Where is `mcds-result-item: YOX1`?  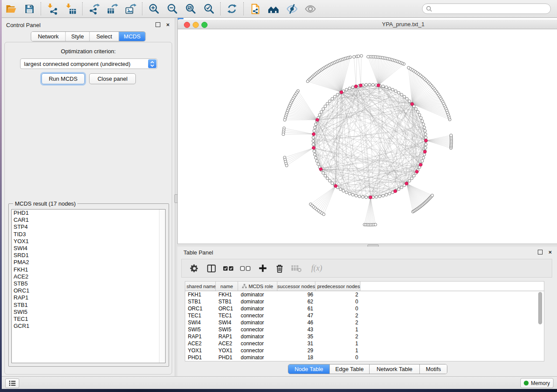
mcds-result-item: YOX1 is located at coordinates (88, 241).